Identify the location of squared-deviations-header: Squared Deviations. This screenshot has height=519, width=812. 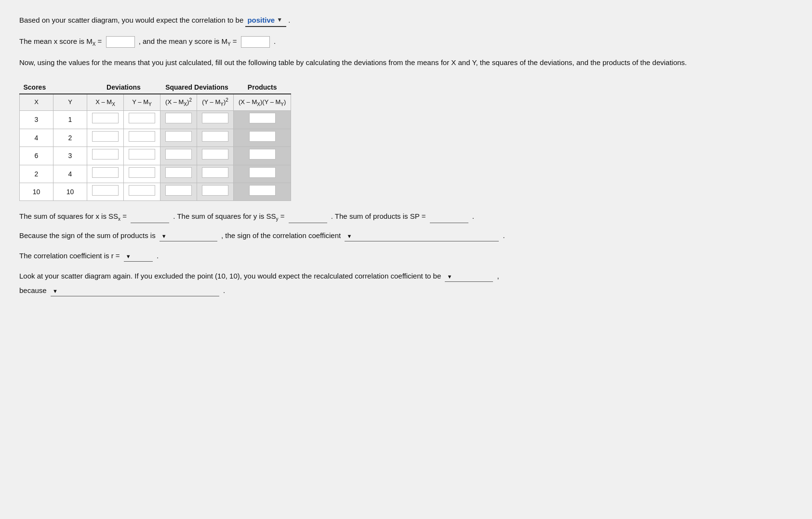
(197, 87).